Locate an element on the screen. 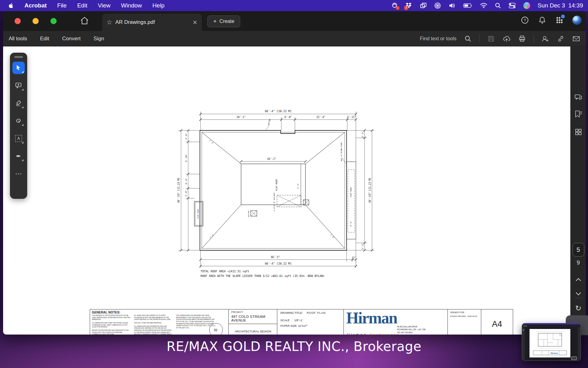  issued-date: 2020-04-02 is located at coordinates (473, 316).